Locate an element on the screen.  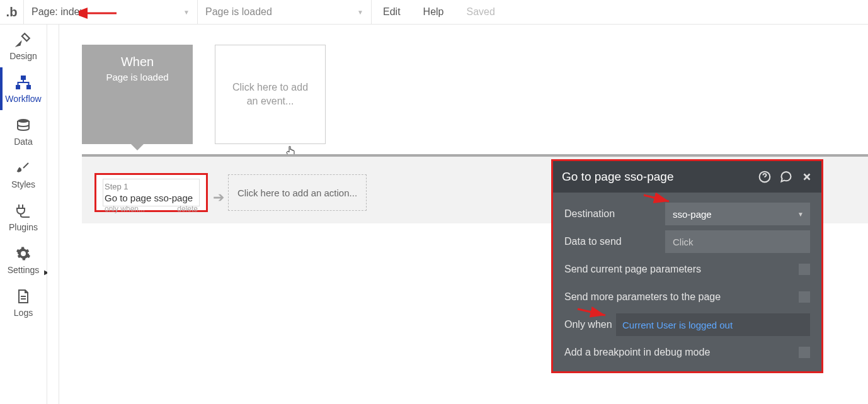
send-current-checkbox is located at coordinates (804, 269).